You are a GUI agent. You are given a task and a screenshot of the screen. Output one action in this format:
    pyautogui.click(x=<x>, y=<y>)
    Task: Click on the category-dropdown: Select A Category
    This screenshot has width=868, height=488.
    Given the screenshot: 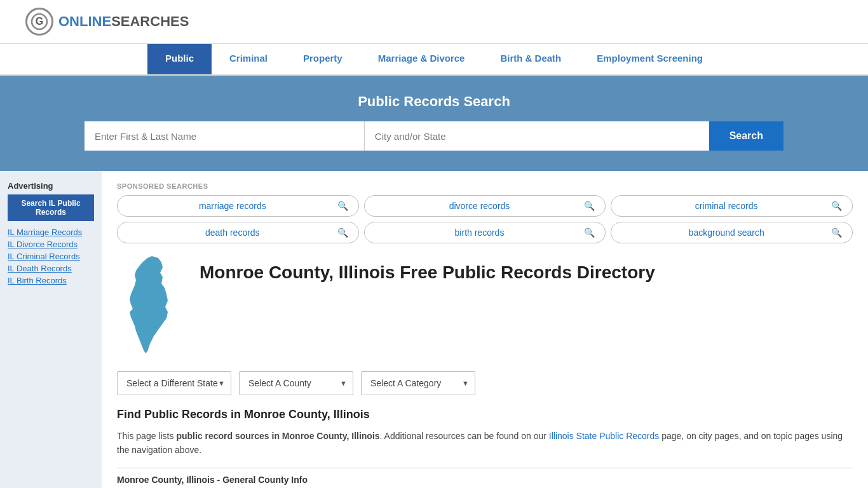 What is the action you would take?
    pyautogui.click(x=418, y=383)
    